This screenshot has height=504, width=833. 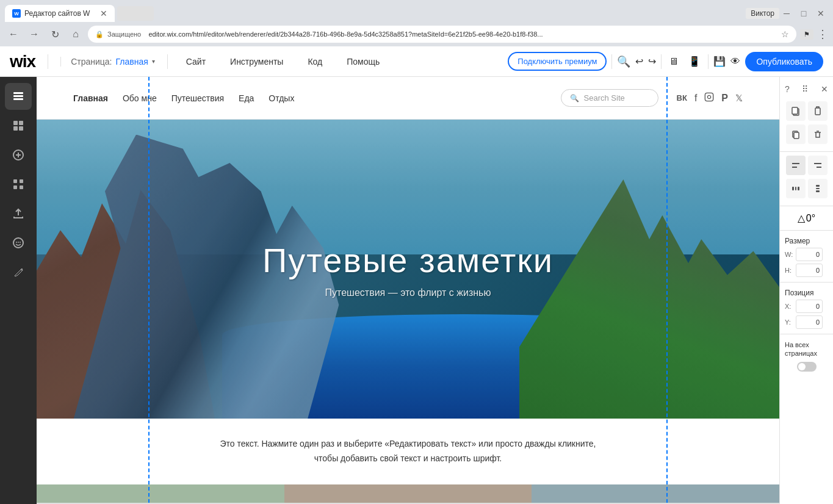 What do you see at coordinates (735, 62) in the screenshot?
I see `preview-button: 👁` at bounding box center [735, 62].